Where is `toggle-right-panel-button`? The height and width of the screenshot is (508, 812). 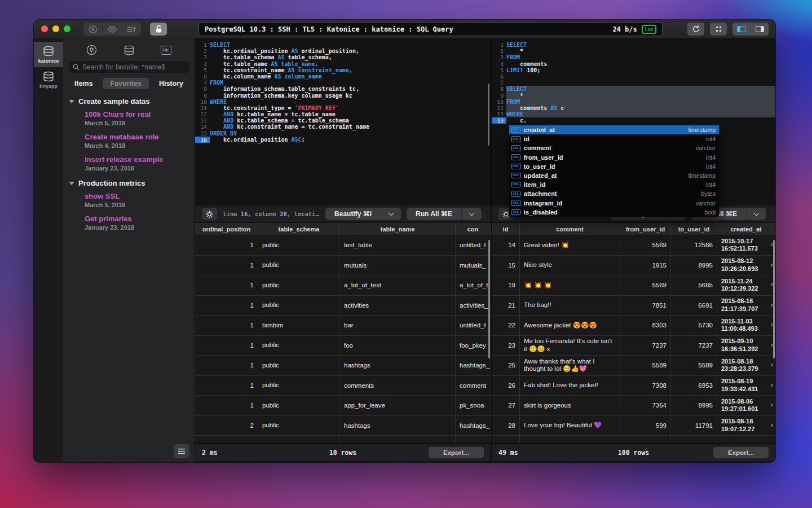 toggle-right-panel-button is located at coordinates (760, 29).